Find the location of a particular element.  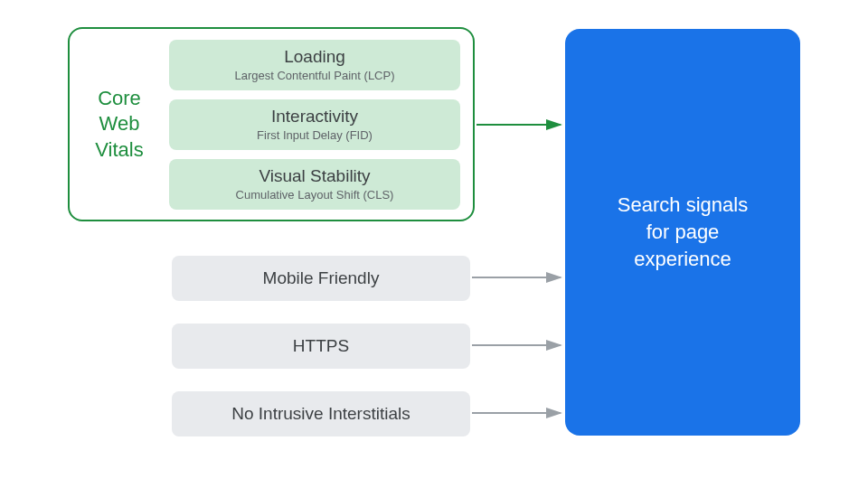

signal-mobile-friendly: Mobile Friendly is located at coordinates (321, 278).